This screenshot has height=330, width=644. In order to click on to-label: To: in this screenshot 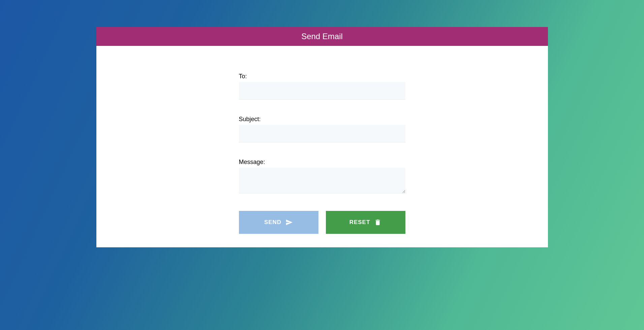, I will do `click(322, 76)`.